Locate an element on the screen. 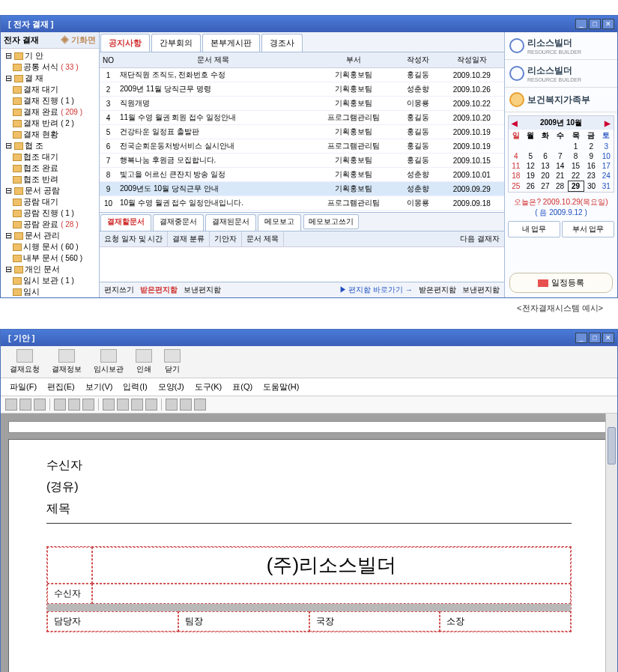 Image resolution: width=618 pixels, height=672 pixels. cal-day: 19 is located at coordinates (531, 176).